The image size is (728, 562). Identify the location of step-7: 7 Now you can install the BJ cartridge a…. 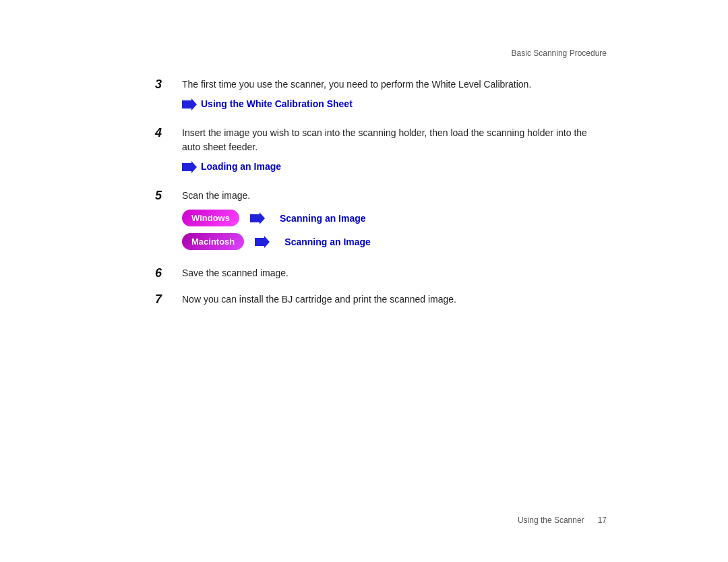
(381, 299).